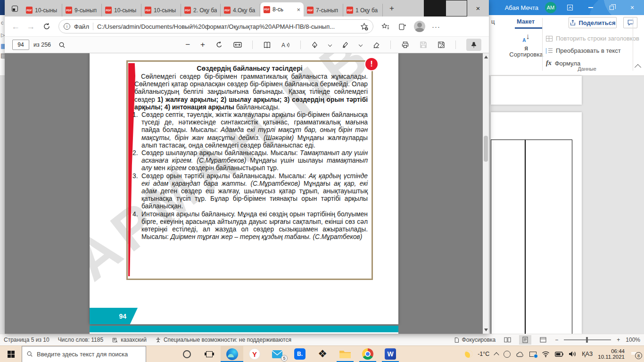 The width and height of the screenshot is (644, 362). Describe the element at coordinates (435, 8) in the screenshot. I see `edge-minimize-button` at that location.